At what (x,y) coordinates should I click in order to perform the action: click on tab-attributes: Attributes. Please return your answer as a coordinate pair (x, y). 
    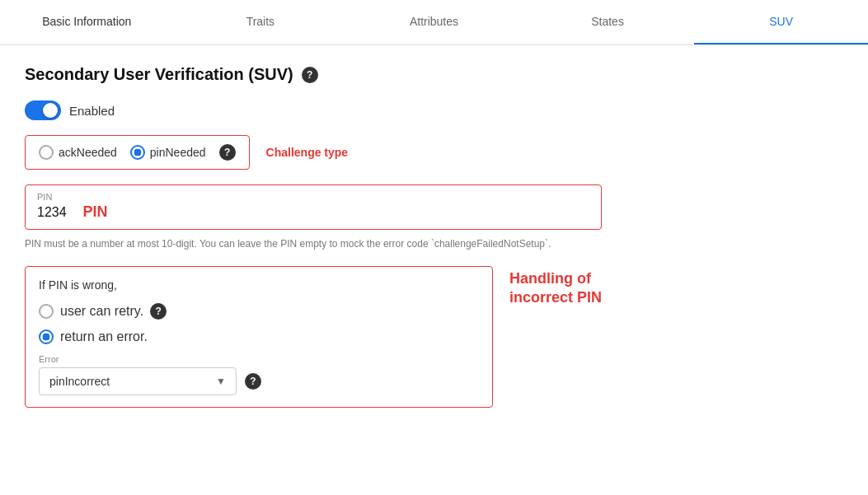
    Looking at the image, I should click on (434, 22).